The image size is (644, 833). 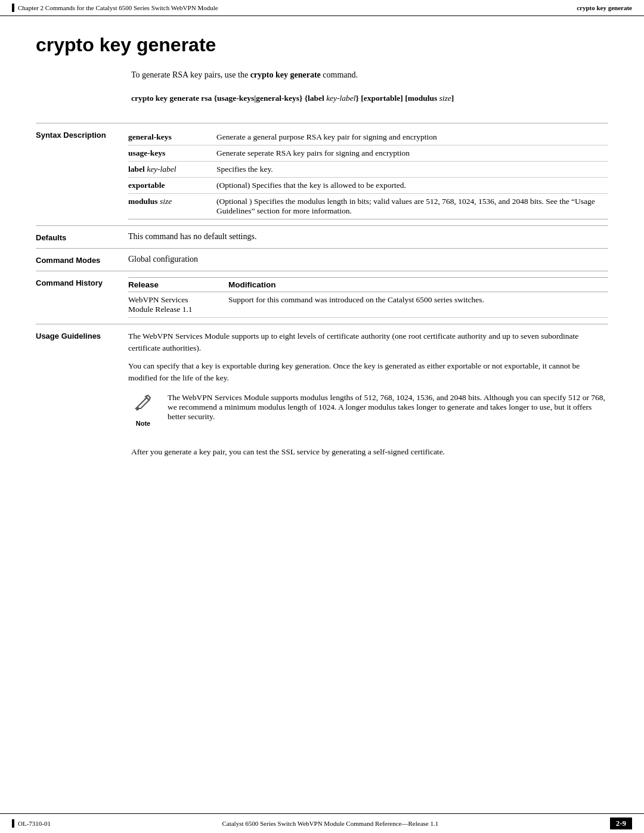 I want to click on intro-text-suffix: command., so click(x=339, y=75).